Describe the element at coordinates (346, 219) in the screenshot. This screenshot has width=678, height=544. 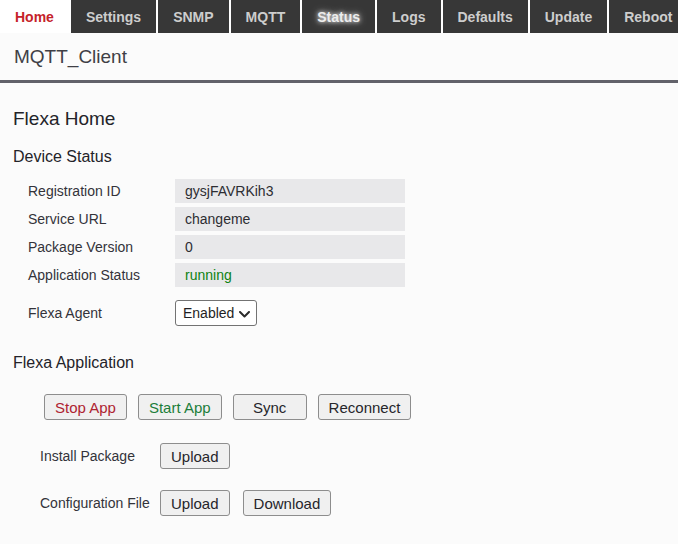
I see `field-row-service-url: Service URL changeme` at that location.